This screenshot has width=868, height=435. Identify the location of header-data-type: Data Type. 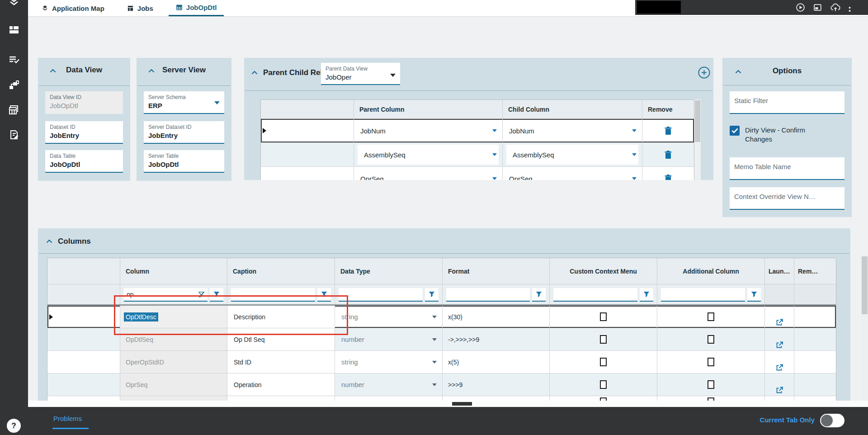
(389, 271).